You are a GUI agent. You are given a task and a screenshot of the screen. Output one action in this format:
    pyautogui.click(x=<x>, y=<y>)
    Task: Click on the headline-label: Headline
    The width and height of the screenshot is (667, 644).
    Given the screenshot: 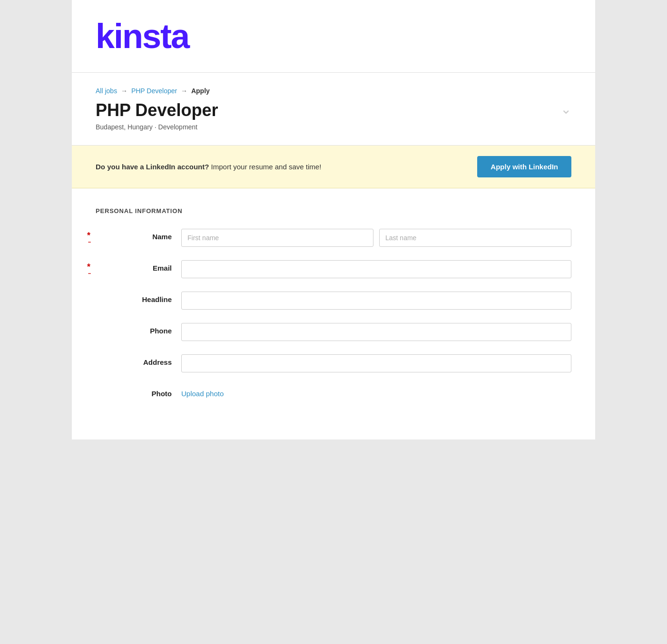 What is the action you would take?
    pyautogui.click(x=138, y=298)
    